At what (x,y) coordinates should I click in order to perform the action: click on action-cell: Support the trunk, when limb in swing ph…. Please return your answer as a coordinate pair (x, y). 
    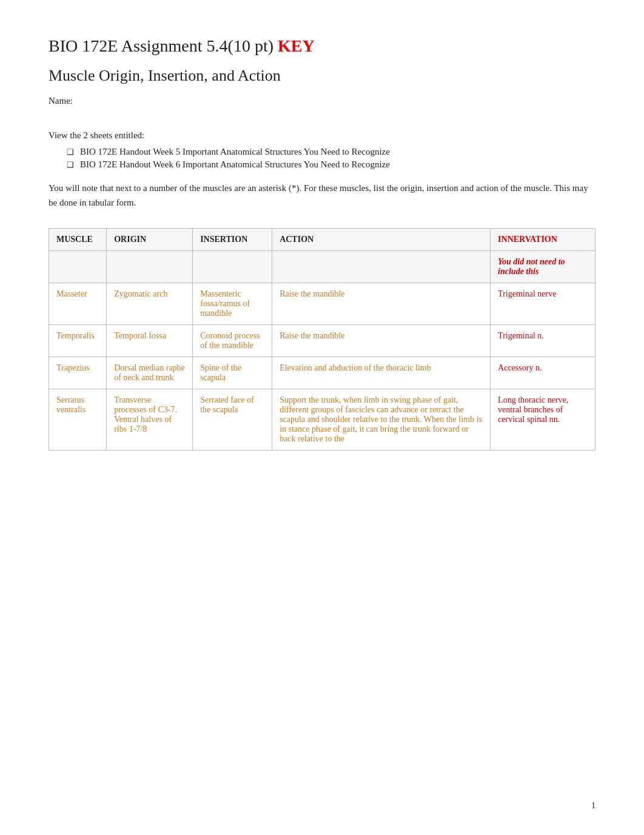
    Looking at the image, I should click on (381, 420).